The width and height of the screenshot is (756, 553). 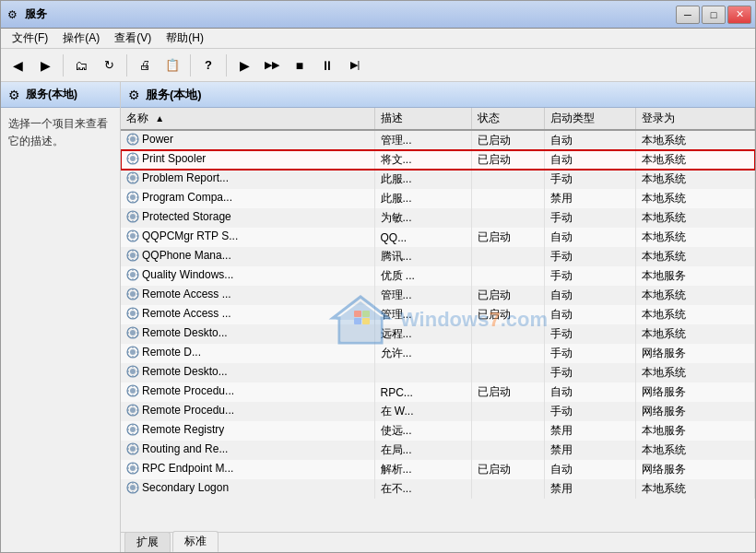 I want to click on table-row: Remote Deskto...手动本地系统, so click(x=438, y=372).